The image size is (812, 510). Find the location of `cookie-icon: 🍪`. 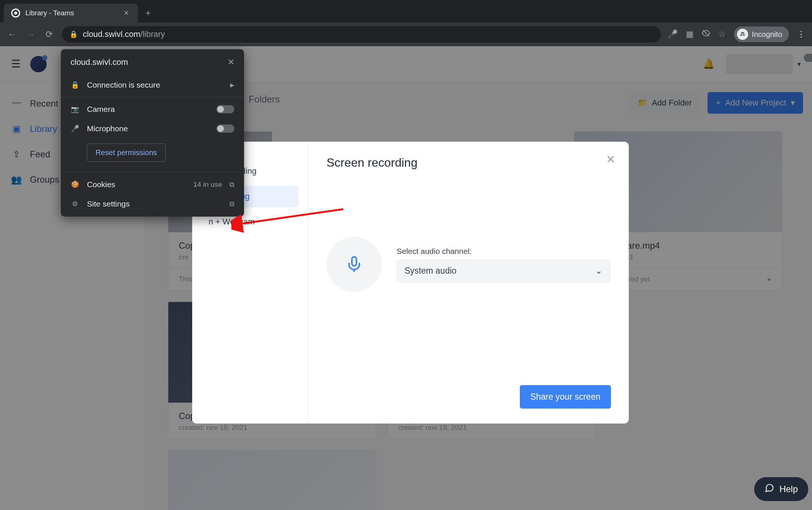

cookie-icon: 🍪 is located at coordinates (75, 185).